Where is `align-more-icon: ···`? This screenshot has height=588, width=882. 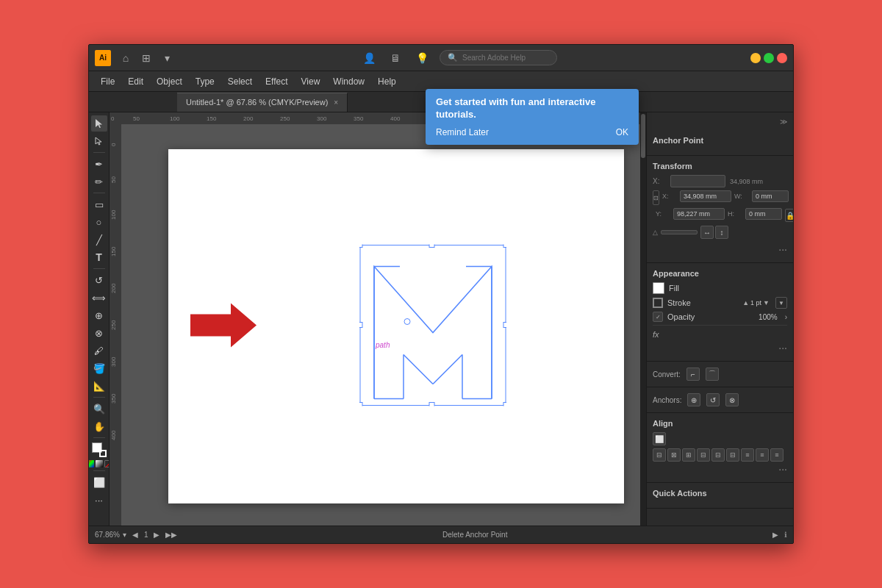
align-more-icon: ··· is located at coordinates (783, 469).